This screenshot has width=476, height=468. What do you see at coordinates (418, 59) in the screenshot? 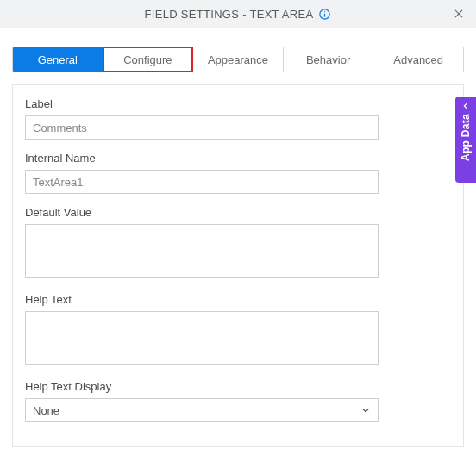
I see `tab-advanced: Advanced` at bounding box center [418, 59].